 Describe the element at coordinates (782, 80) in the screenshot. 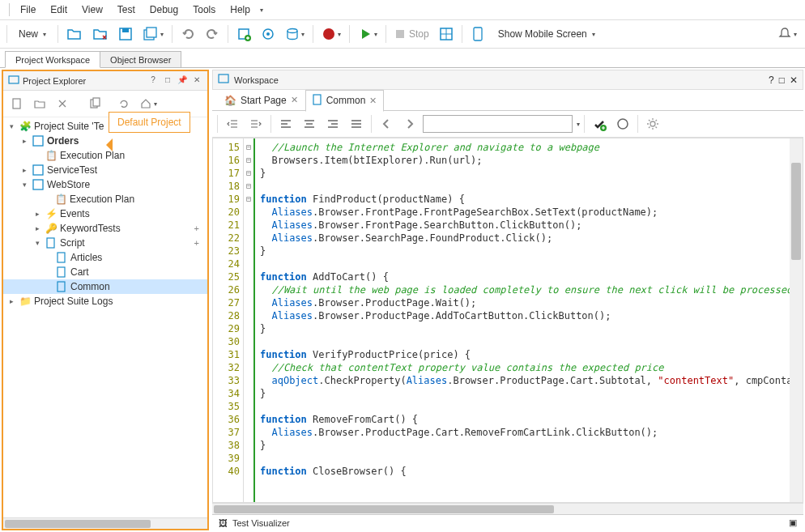

I see `ws-maximize-icon: □` at that location.